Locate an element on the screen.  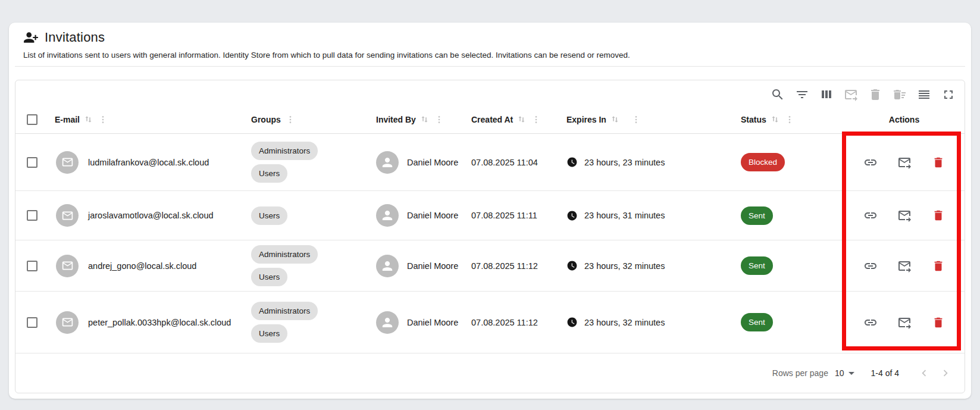
rows-per-page-select: 10 is located at coordinates (845, 373).